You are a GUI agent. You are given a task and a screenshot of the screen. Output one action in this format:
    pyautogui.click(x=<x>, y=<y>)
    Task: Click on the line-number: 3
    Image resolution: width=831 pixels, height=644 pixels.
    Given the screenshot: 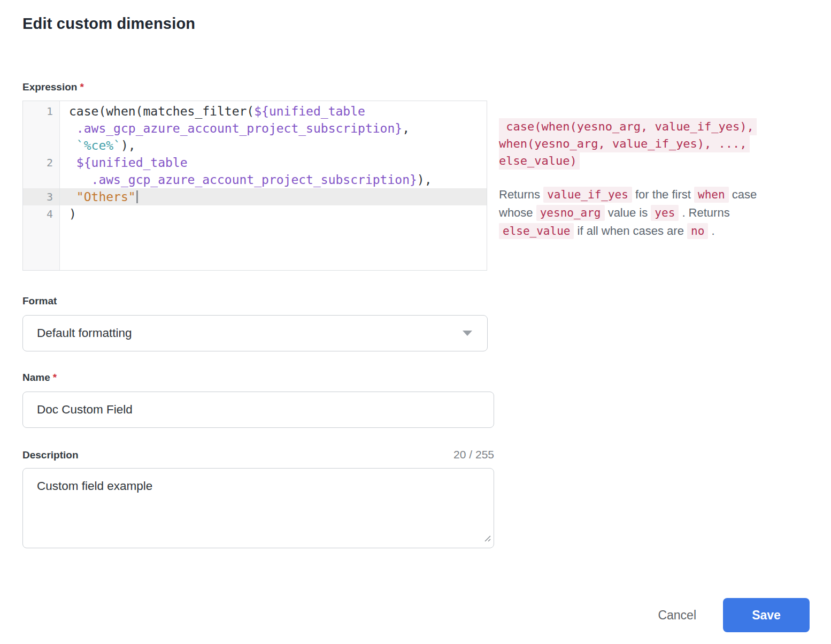 What is the action you would take?
    pyautogui.click(x=41, y=197)
    